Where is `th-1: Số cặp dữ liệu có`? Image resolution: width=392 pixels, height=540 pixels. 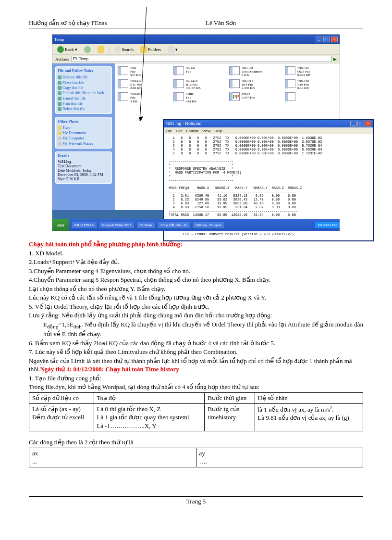
th-1: Số cặp dữ liệu có is located at coordinates (61, 398).